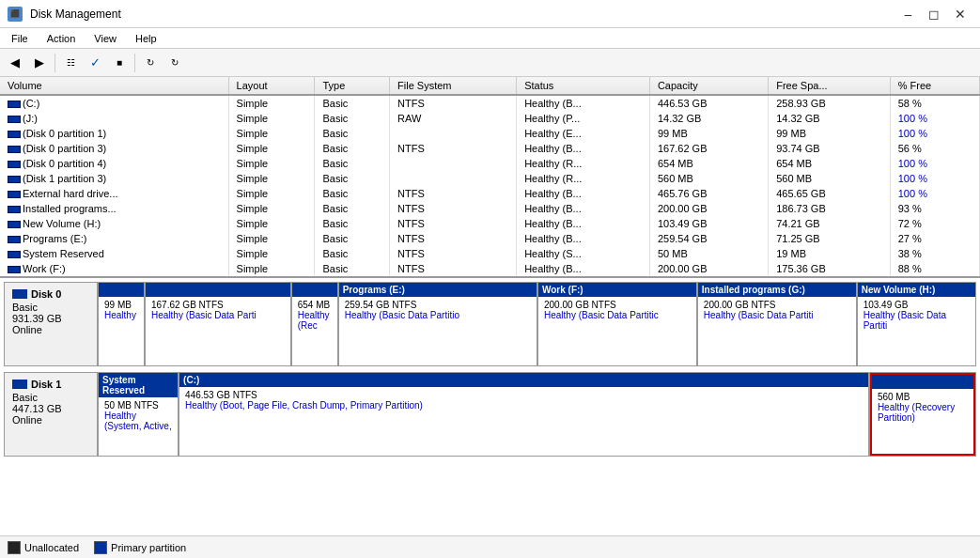 This screenshot has width=980, height=558. What do you see at coordinates (537, 324) in the screenshot?
I see `disk0-partitions: 99 MB Healthy 167.62 GB NTFS Healthy (Ba…` at bounding box center [537, 324].